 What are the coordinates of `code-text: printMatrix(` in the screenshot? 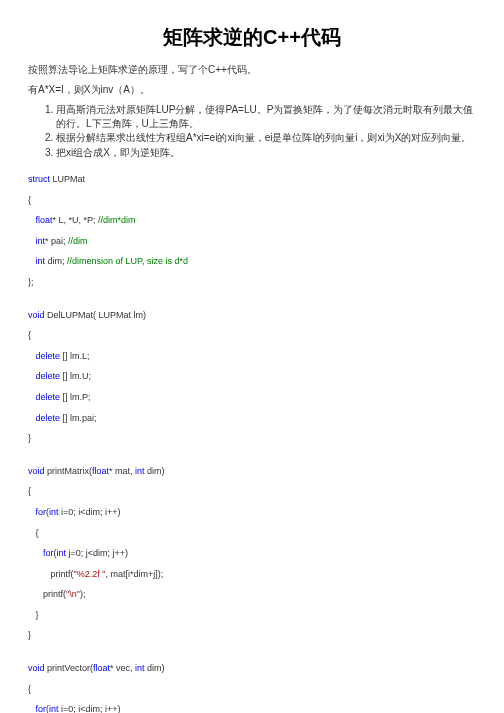 It's located at (69, 471).